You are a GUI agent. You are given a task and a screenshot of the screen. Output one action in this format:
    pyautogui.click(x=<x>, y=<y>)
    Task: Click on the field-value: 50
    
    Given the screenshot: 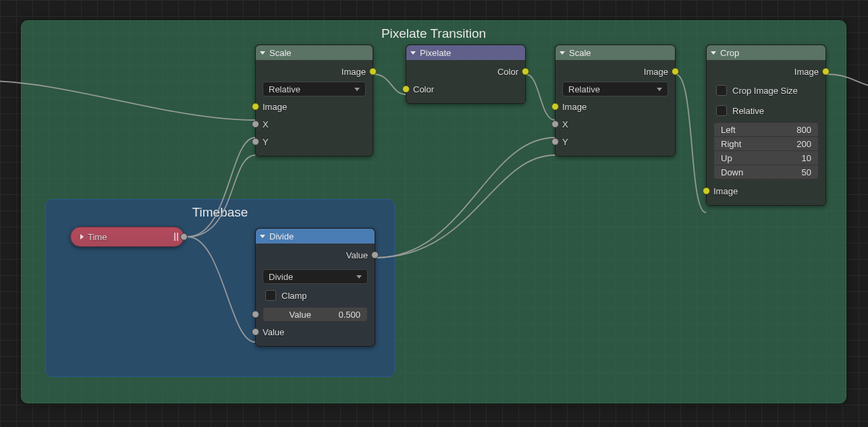 What is the action you would take?
    pyautogui.click(x=807, y=173)
    